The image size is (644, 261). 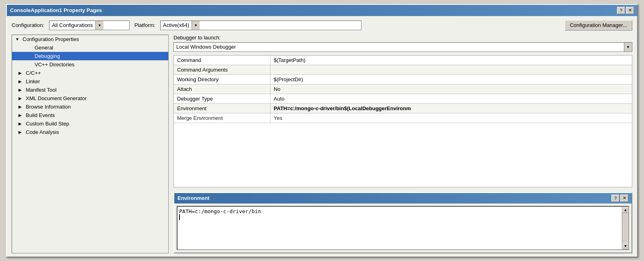 What do you see at coordinates (451, 60) in the screenshot?
I see `prop-value-cell: $(TargetPath)` at bounding box center [451, 60].